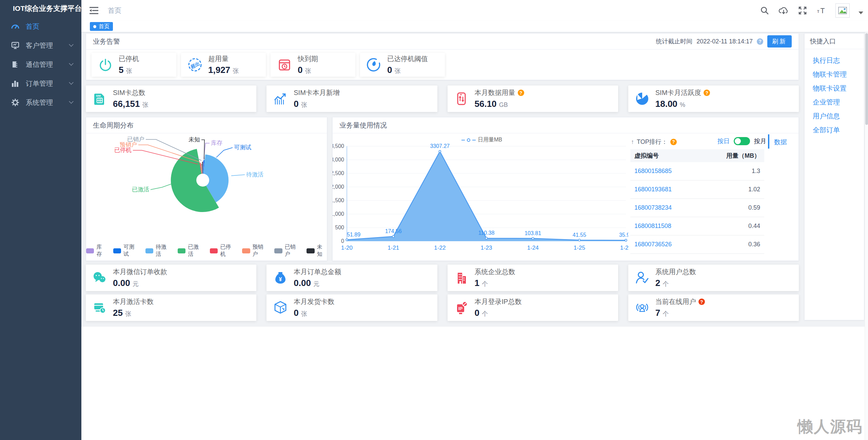 The height and width of the screenshot is (440, 868). Describe the element at coordinates (41, 45) in the screenshot. I see `sidebar-item-customers: 客户管理` at that location.